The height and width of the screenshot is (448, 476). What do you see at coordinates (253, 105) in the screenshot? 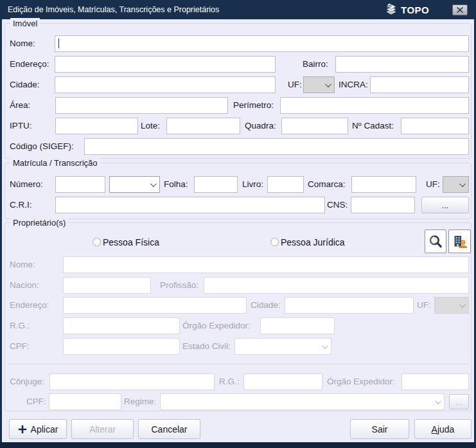
I see `imovel-perimetro-label: Perímetro:` at bounding box center [253, 105].